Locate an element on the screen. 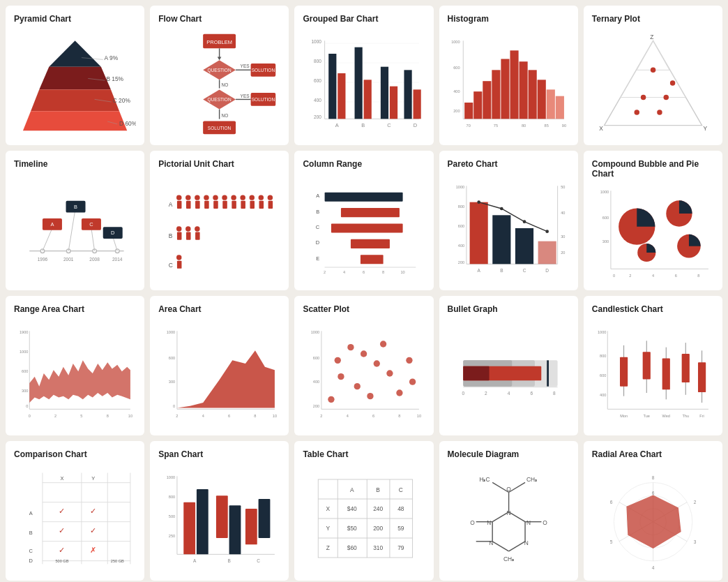 The height and width of the screenshot is (582, 728). title-column-range: Column Range is located at coordinates (364, 164).